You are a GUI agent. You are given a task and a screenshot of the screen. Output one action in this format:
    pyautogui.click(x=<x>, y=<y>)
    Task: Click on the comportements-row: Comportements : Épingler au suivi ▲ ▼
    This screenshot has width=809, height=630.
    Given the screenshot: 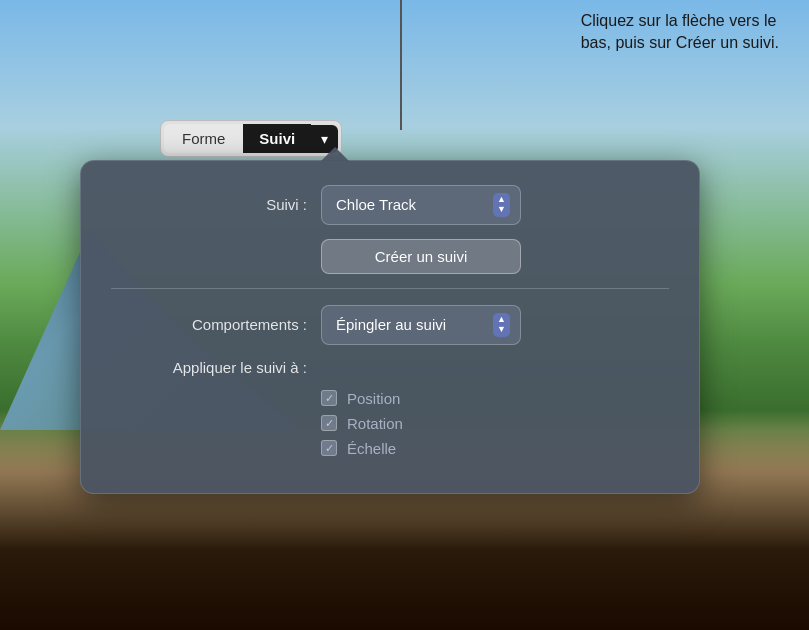 What is the action you would take?
    pyautogui.click(x=390, y=316)
    